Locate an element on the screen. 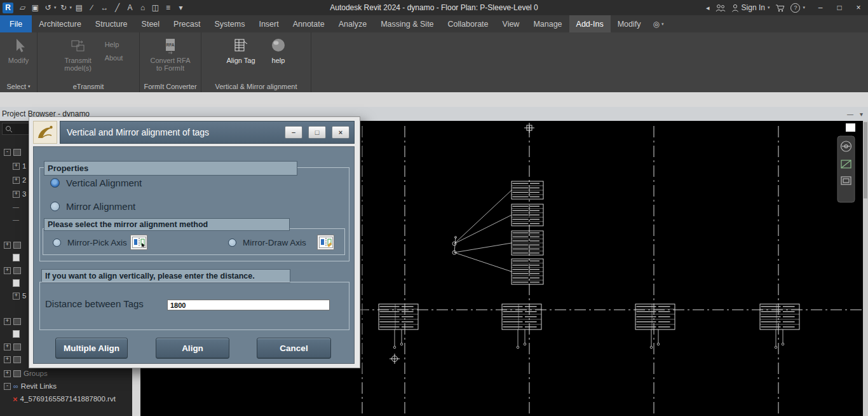 Image resolution: width=868 pixels, height=416 pixels. sign-in-button: Sign In ▾ is located at coordinates (751, 8).